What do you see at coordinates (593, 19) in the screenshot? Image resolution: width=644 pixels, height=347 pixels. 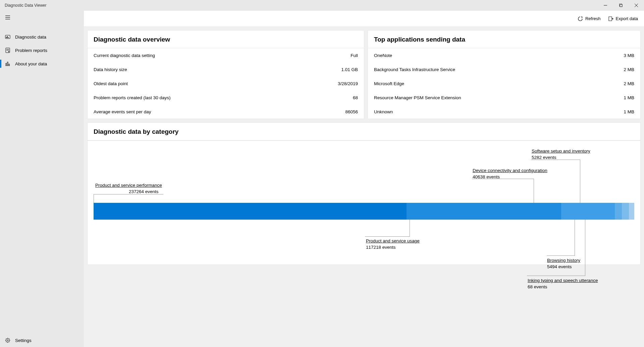 I see `refresh-label: Refresh` at bounding box center [593, 19].